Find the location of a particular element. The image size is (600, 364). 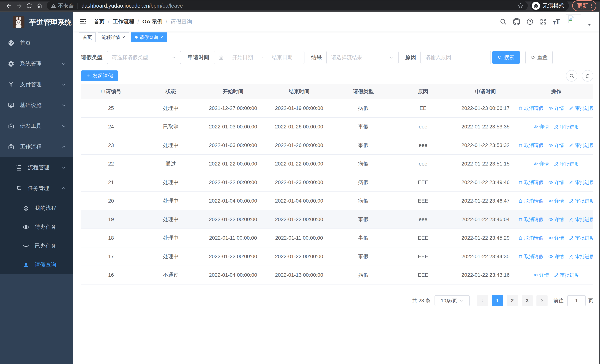

reason-input is located at coordinates (456, 57).